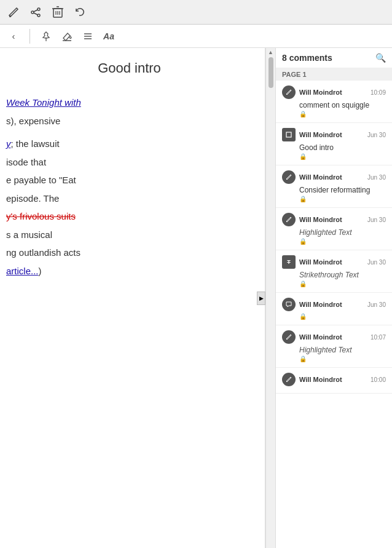  What do you see at coordinates (22, 271) in the screenshot?
I see `article-link: article...` at bounding box center [22, 271].